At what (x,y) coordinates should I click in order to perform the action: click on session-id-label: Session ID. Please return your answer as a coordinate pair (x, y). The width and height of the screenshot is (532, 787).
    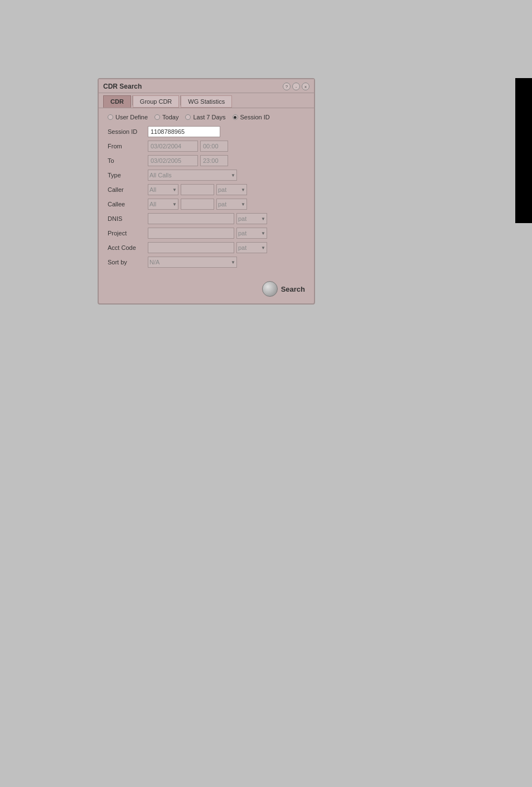
    Looking at the image, I should click on (128, 132).